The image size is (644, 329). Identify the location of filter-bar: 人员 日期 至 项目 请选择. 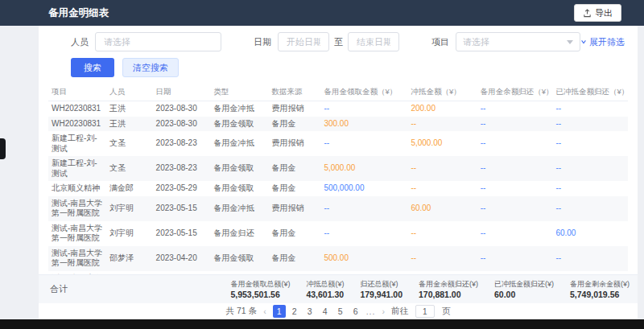
(349, 42).